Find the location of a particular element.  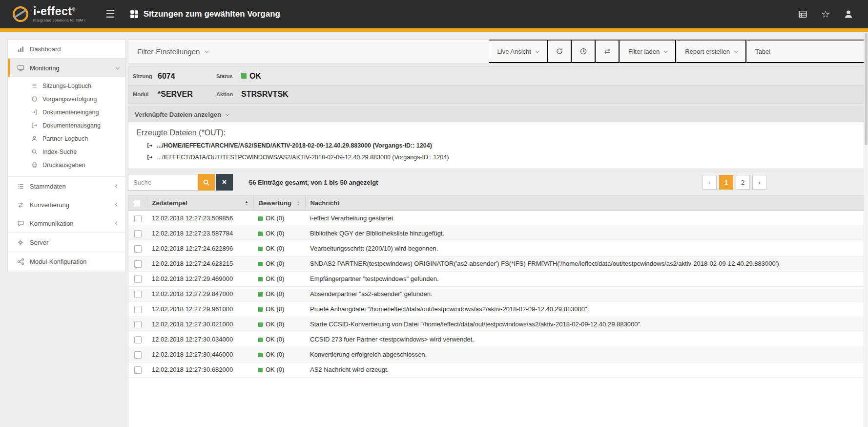

status-green-indicator is located at coordinates (244, 76).